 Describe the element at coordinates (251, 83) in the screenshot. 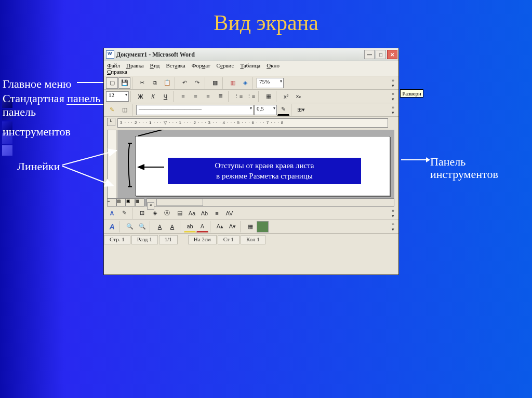

I see `standard-toolbar: ▢ 💾 ✂ ⧉ 📋 ↶ ↷ ▦ ▥ ◈ 75% »▾` at that location.